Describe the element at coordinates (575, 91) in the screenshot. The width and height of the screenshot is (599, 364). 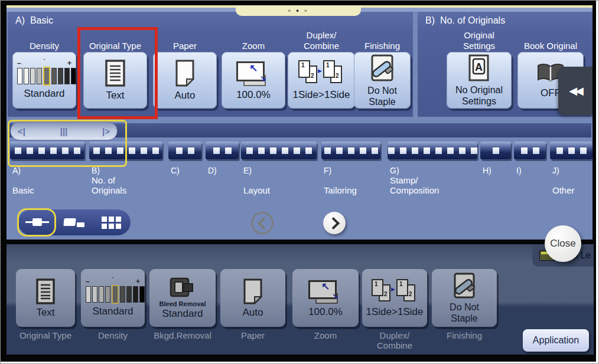
I see `collapse-panel-tab: ◀◀` at that location.